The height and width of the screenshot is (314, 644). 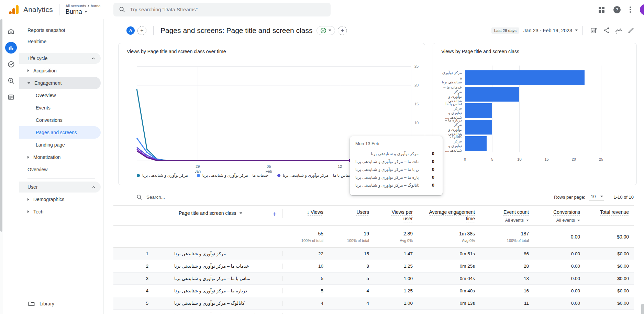 What do you see at coordinates (236, 31) in the screenshot?
I see `page-title: Pages and screens: Page title and screen…` at bounding box center [236, 31].